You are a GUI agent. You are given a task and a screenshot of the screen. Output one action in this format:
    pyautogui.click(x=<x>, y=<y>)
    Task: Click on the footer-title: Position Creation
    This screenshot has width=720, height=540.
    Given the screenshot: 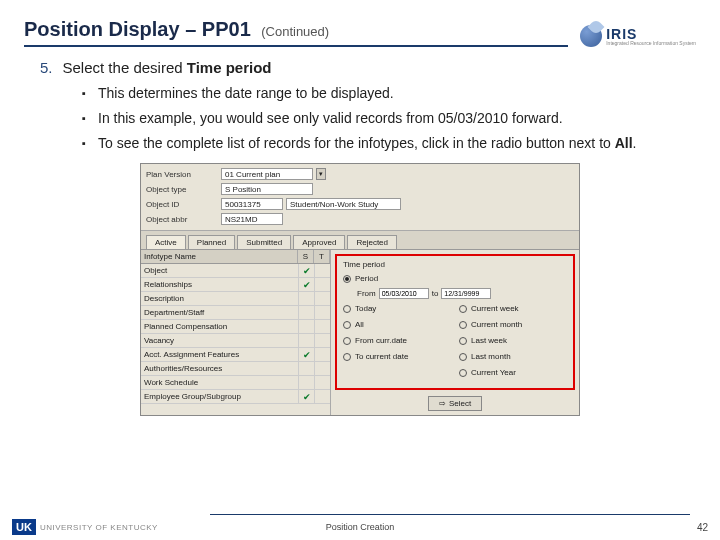 What is the action you would take?
    pyautogui.click(x=360, y=527)
    